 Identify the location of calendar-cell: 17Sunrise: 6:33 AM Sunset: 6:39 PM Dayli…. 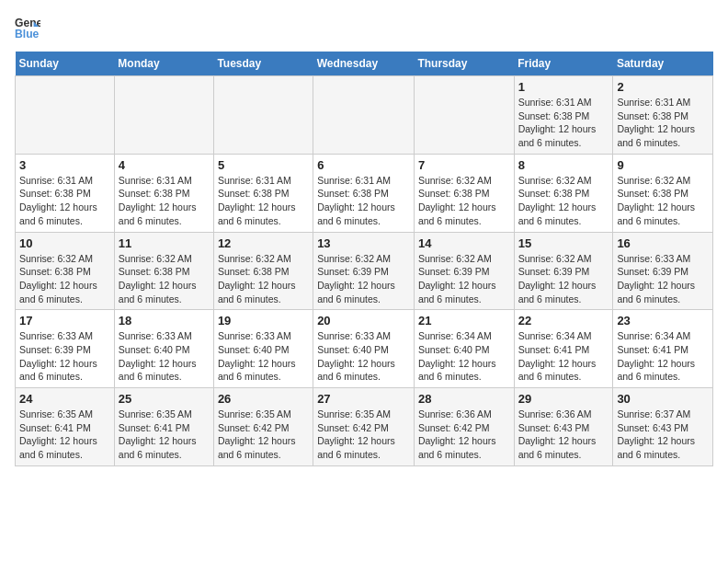
(65, 350).